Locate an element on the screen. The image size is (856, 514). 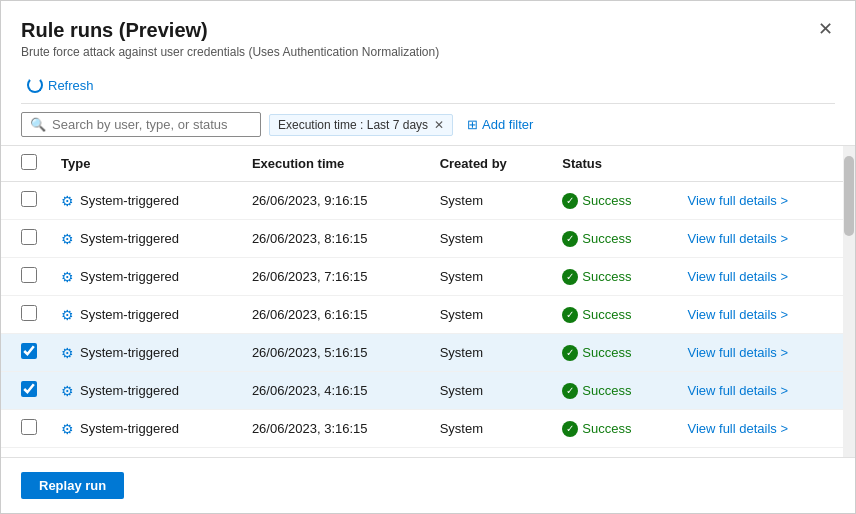
row-execution-time: 26/06/2023, 9:16:15 is located at coordinates (334, 201).